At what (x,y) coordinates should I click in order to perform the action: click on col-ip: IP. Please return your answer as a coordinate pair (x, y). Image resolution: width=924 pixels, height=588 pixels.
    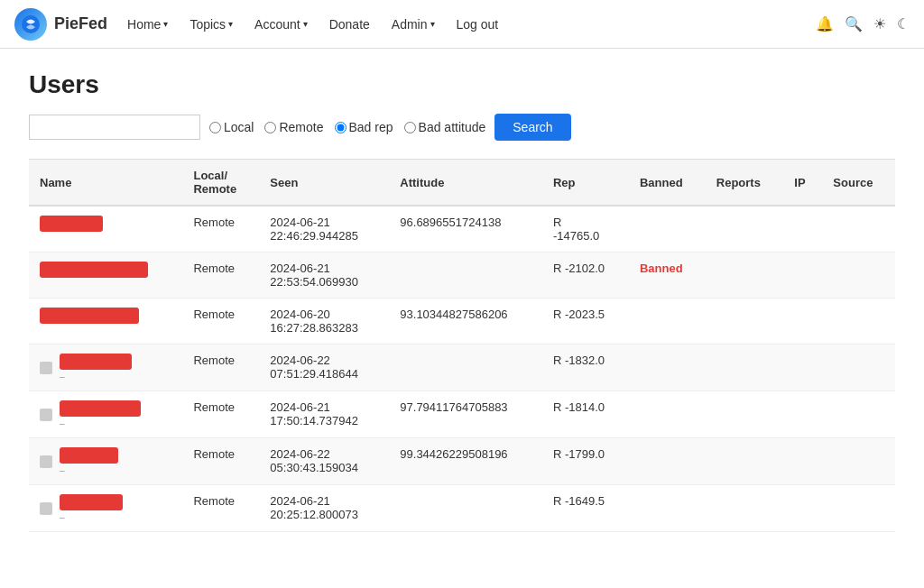
    Looking at the image, I should click on (803, 183).